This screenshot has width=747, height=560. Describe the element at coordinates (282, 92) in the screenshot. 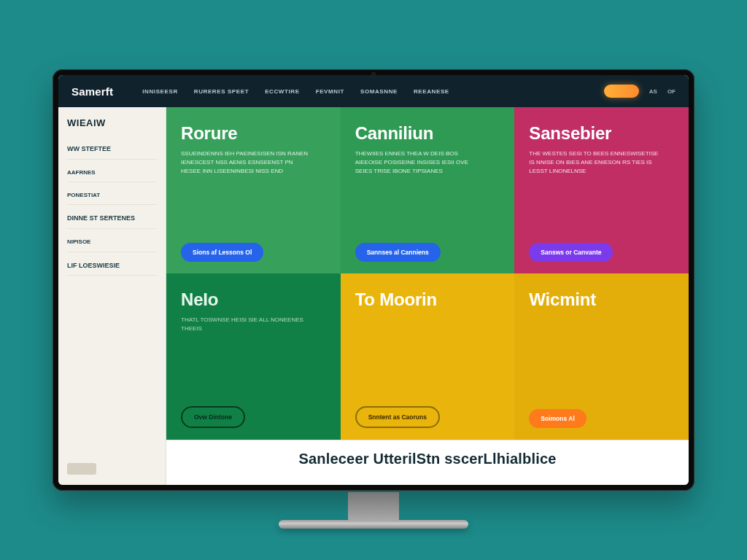

I see `nav-item-3: ECCWTIRE` at that location.